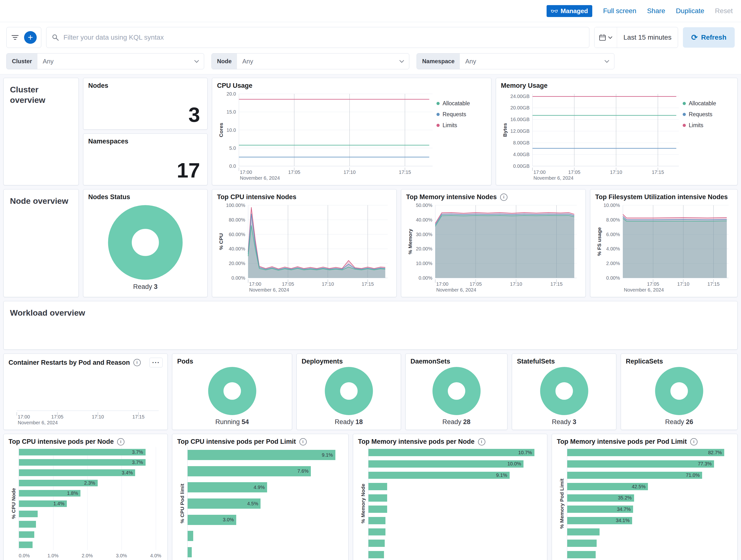 The height and width of the screenshot is (560, 741). I want to click on search-icon, so click(56, 38).